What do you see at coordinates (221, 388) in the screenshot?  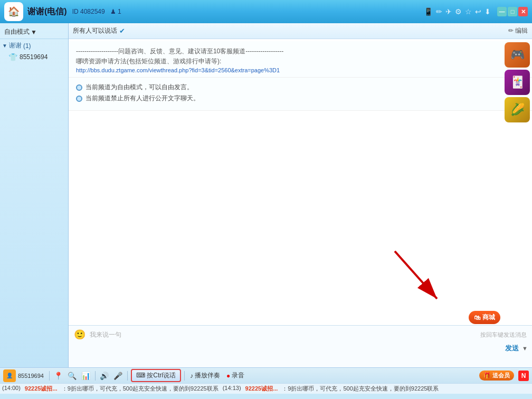 I see `ticker-content: (14:00) 92225诚招... ：9折出哪币，可代充，500起充安全快速，…` at bounding box center [221, 388].